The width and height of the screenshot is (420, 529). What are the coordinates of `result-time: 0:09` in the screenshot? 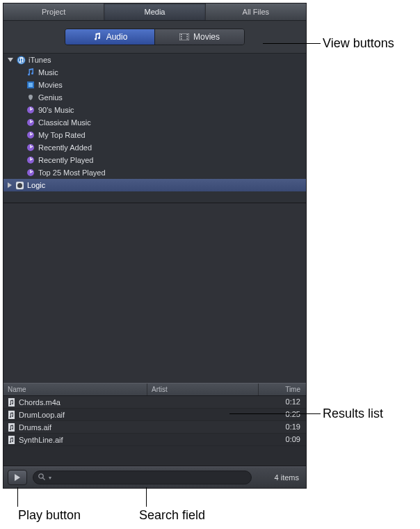 It's located at (282, 440).